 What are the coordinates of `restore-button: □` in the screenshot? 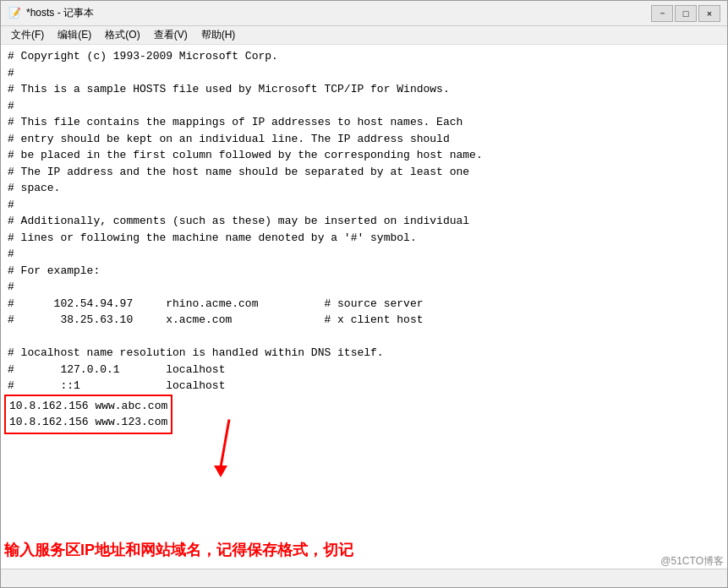 It's located at (686, 14).